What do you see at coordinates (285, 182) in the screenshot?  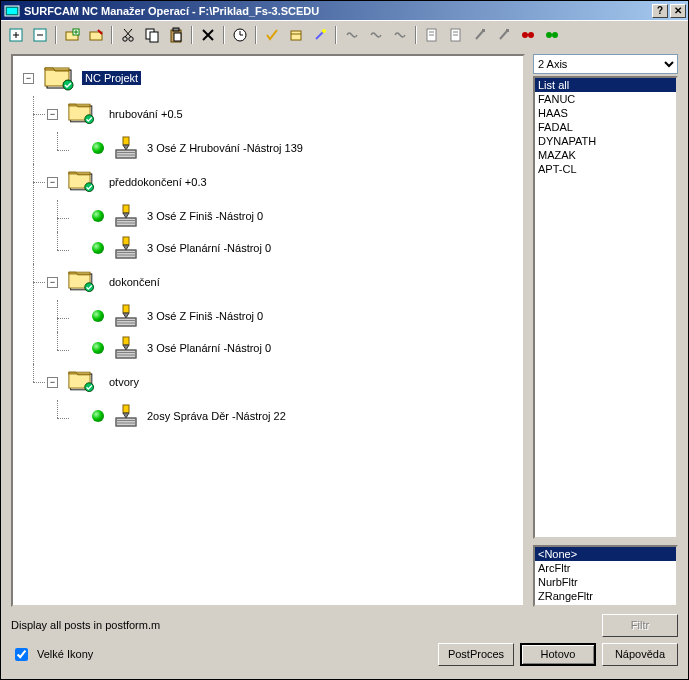 I see `tree-group: − předdokončení +0.3` at bounding box center [285, 182].